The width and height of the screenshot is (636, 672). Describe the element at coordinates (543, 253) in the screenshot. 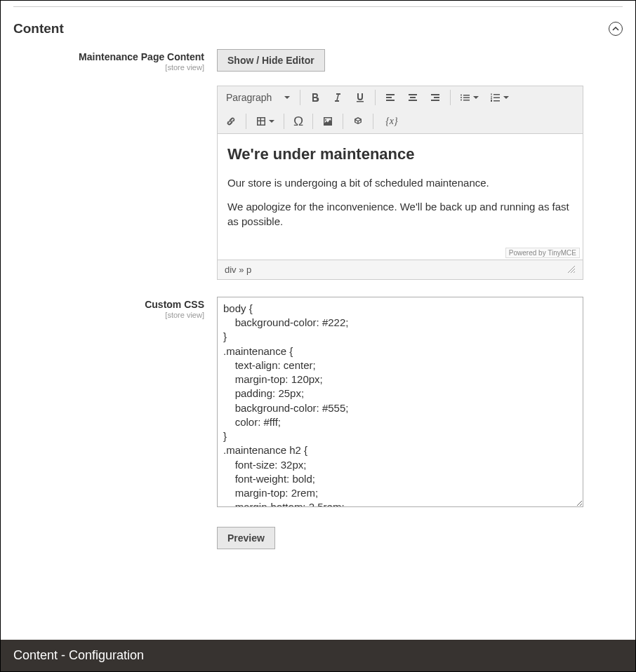

I see `powered-by-label: Powered by TinyMCE` at that location.